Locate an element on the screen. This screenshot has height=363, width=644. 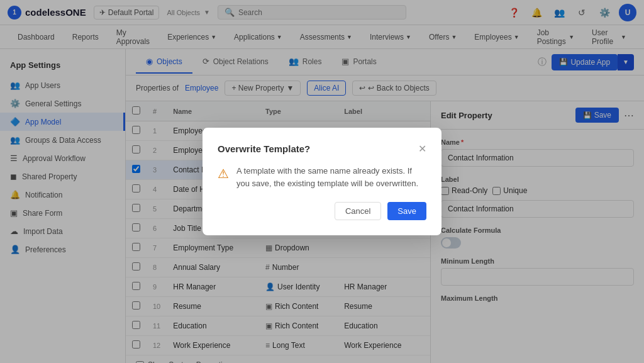
modal-message: A template with the same name already ex… is located at coordinates (331, 177).